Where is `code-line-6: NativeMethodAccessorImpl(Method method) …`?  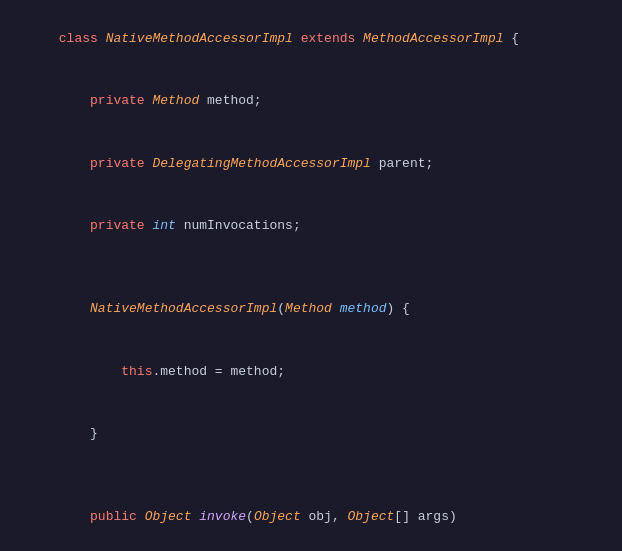 code-line-6: NativeMethodAccessorImpl(Method method) … is located at coordinates (311, 309).